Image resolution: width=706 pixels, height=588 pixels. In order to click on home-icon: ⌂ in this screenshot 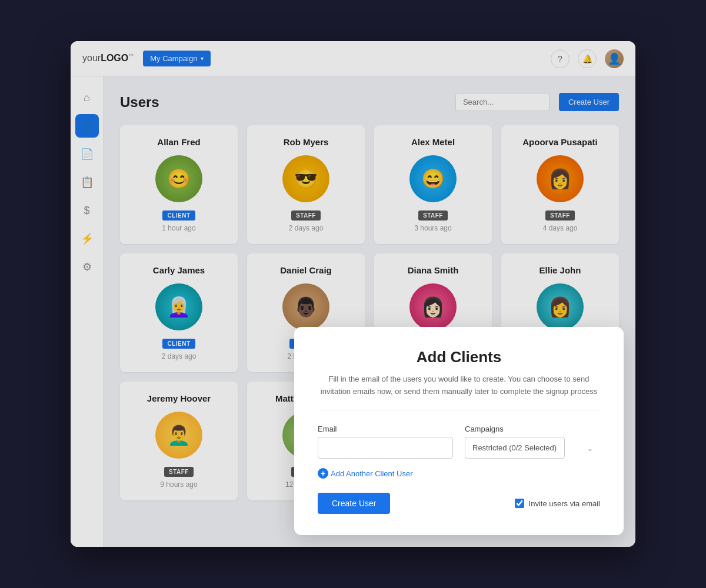, I will do `click(87, 98)`.